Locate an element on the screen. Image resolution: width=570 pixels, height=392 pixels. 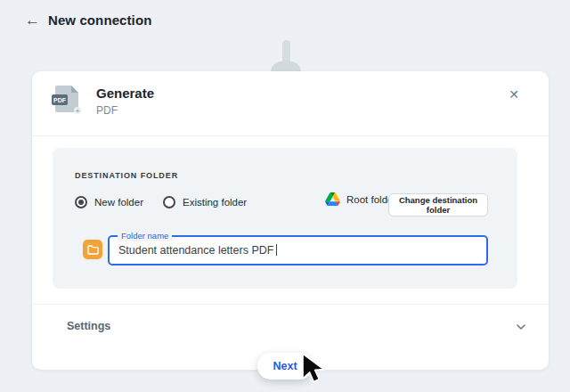
folder-radio-group: New folder Existing folder is located at coordinates (160, 202).